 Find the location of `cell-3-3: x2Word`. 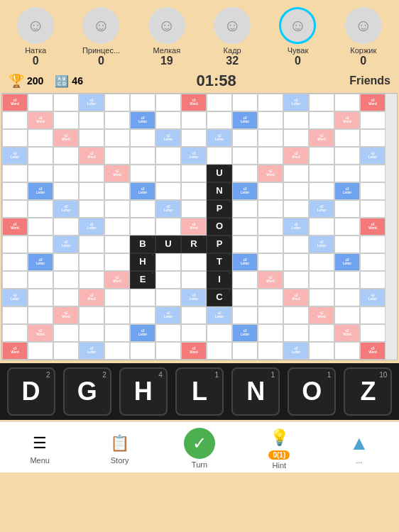

cell-3-3: x2Word is located at coordinates (92, 156).